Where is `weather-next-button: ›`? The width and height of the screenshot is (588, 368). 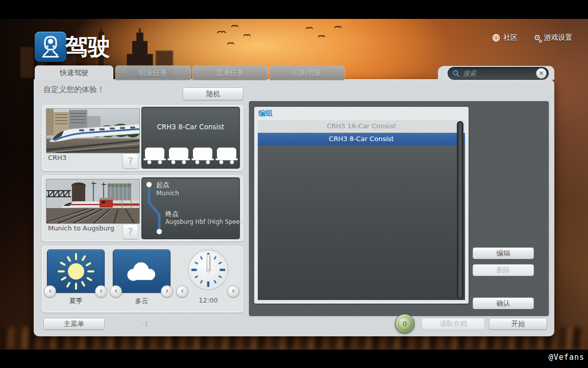
weather-next-button: › is located at coordinates (167, 291).